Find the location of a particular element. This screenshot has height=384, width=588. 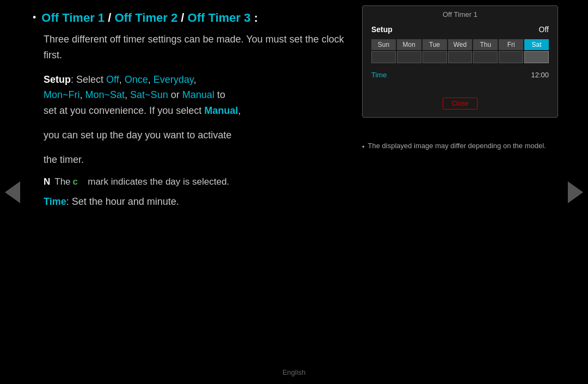

osd-time-label: Time is located at coordinates (379, 75).